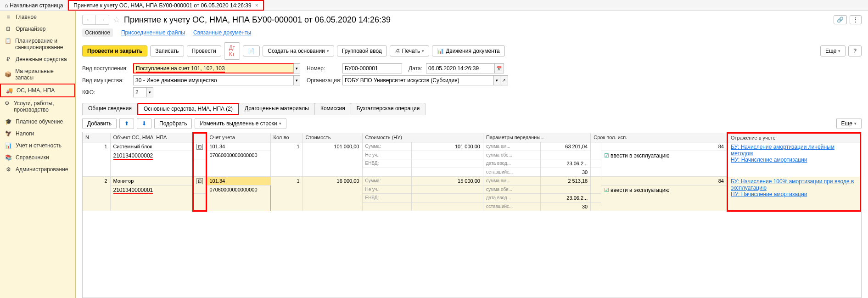  What do you see at coordinates (110, 109) in the screenshot?
I see `tab-general: Общие сведения` at bounding box center [110, 109].